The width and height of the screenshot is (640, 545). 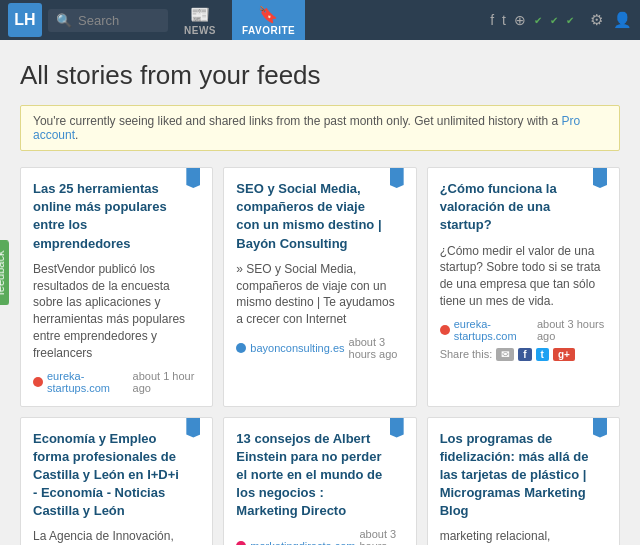 I want to click on card-body-3: La Agencia de Innovación, Financiación e…, so click(x=116, y=536).